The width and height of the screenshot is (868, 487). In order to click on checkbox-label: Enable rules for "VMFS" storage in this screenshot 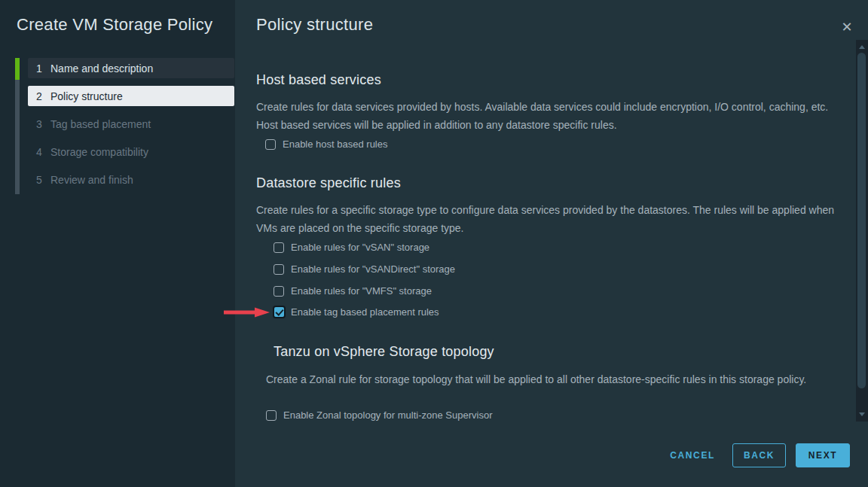, I will do `click(362, 291)`.